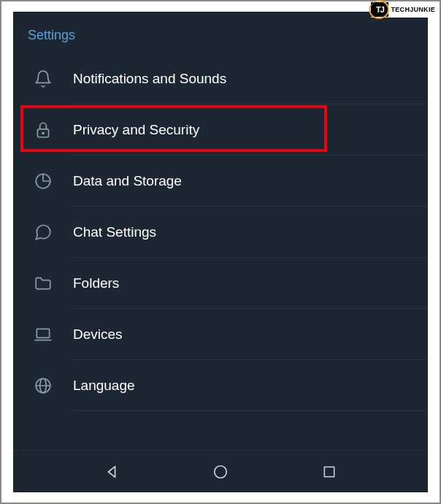 The width and height of the screenshot is (441, 504). Describe the element at coordinates (329, 472) in the screenshot. I see `nav-recent-button` at that location.